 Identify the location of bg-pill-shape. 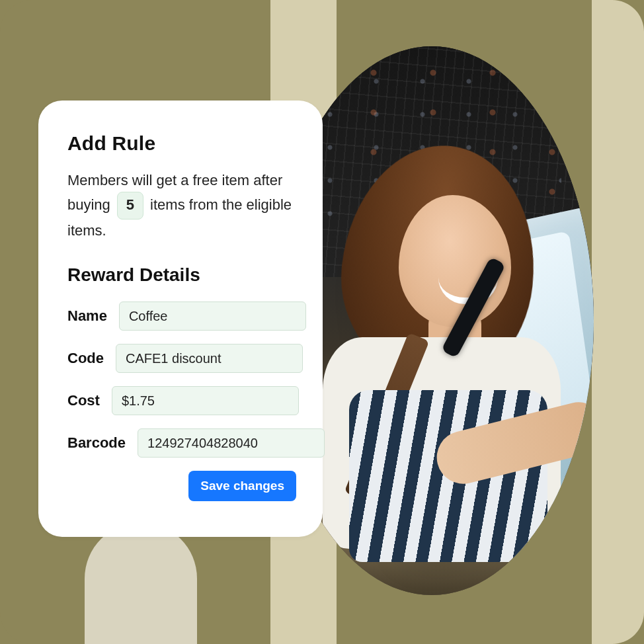
(141, 583).